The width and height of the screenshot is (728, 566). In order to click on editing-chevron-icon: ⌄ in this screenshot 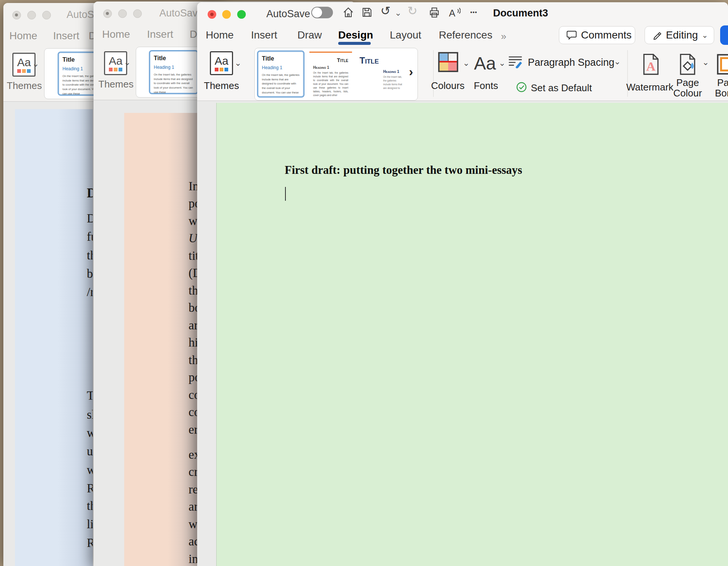, I will do `click(705, 35)`.